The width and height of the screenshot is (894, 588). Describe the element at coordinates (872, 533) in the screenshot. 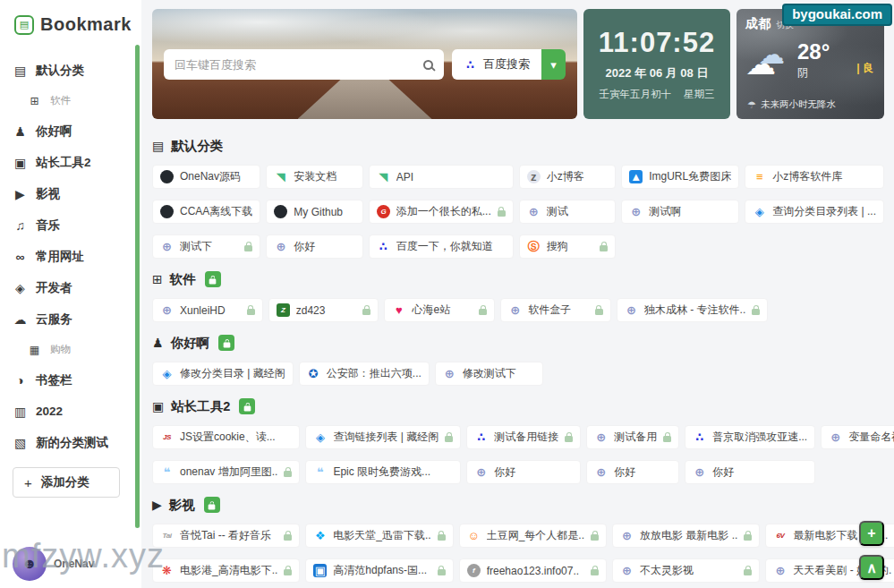

I see `add-link-fab: +` at that location.